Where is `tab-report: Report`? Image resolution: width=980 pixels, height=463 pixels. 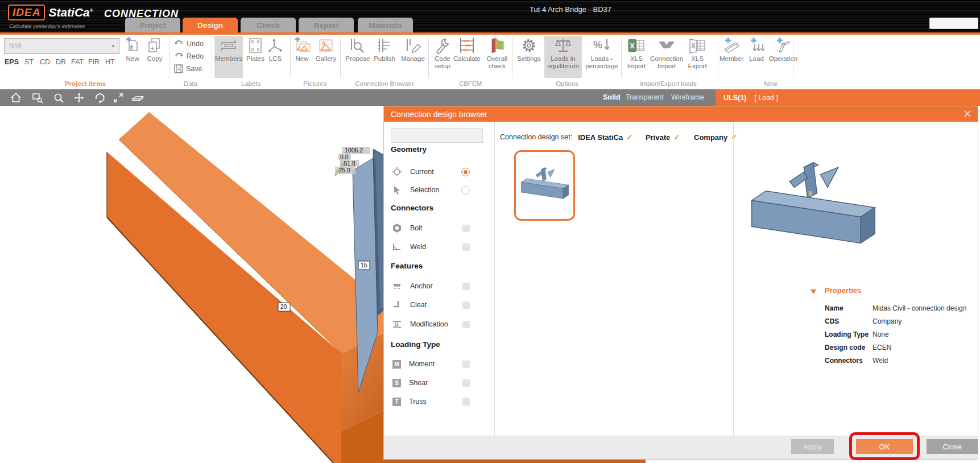
tab-report: Report is located at coordinates (326, 25).